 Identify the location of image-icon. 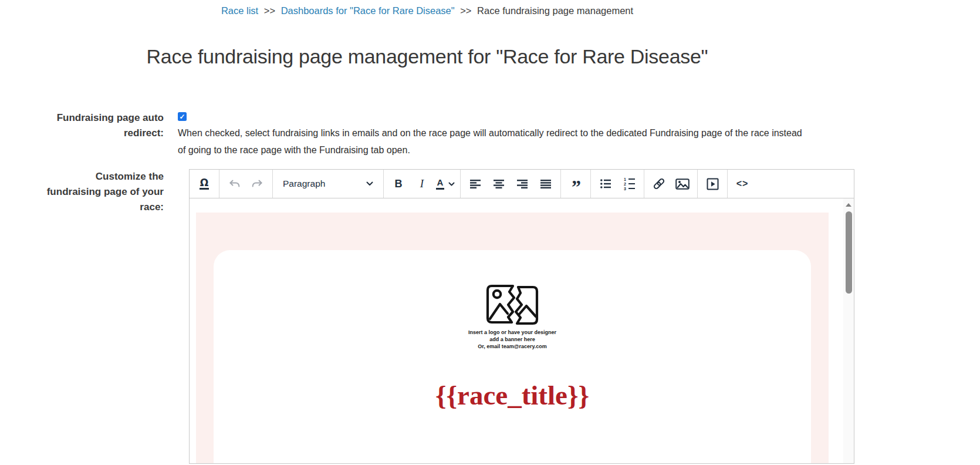
(682, 184).